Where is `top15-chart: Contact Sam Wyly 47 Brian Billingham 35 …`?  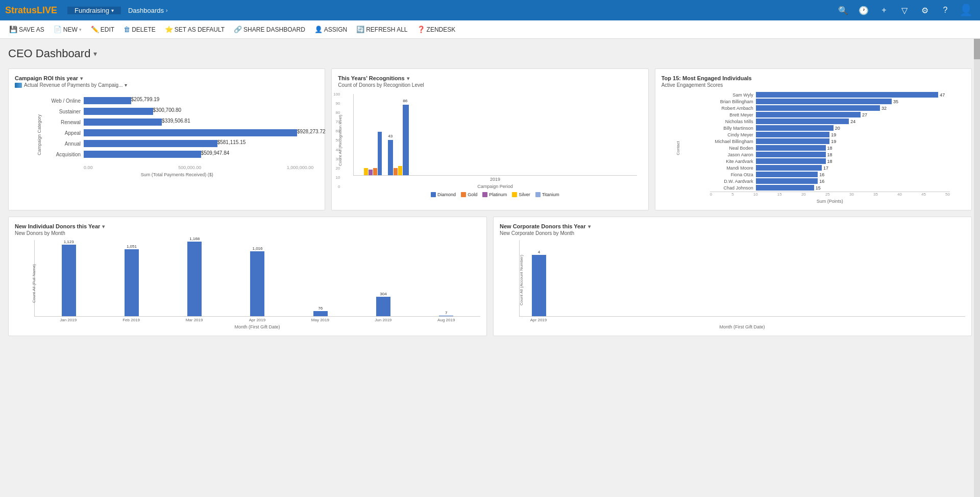
top15-chart: Contact Sam Wyly 47 Brian Billingham 35 … is located at coordinates (814, 148).